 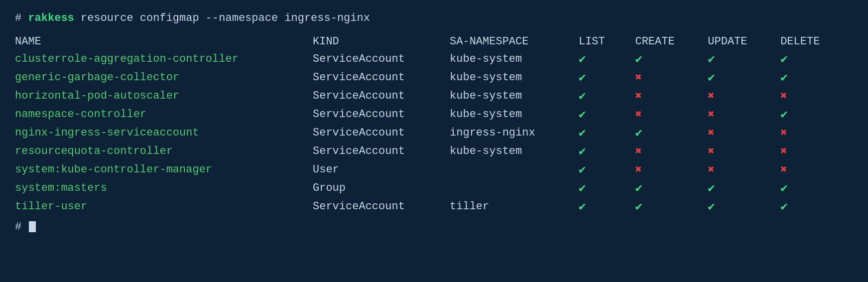 I want to click on table-cell: system:kube-controller-manager, so click(x=164, y=169).